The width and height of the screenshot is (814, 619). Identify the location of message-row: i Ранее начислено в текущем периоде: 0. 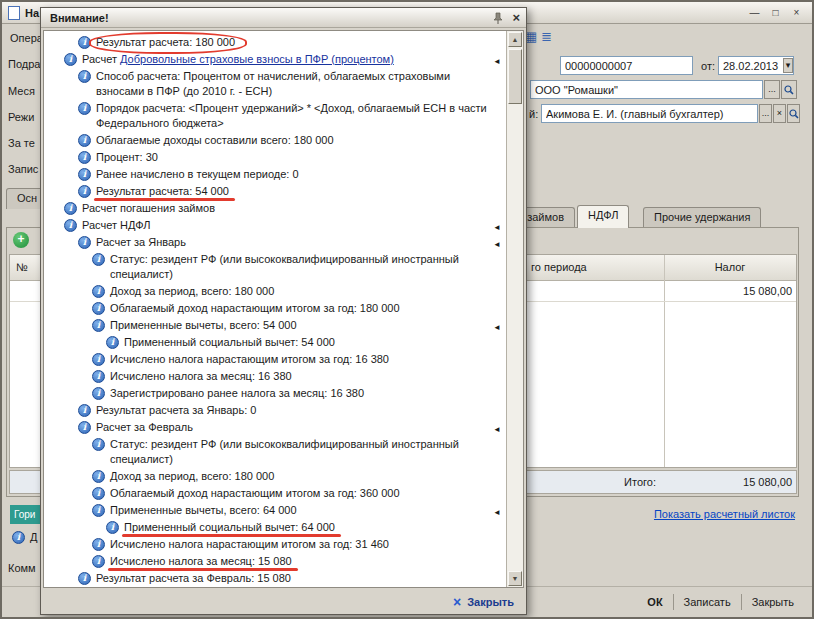
(275, 174).